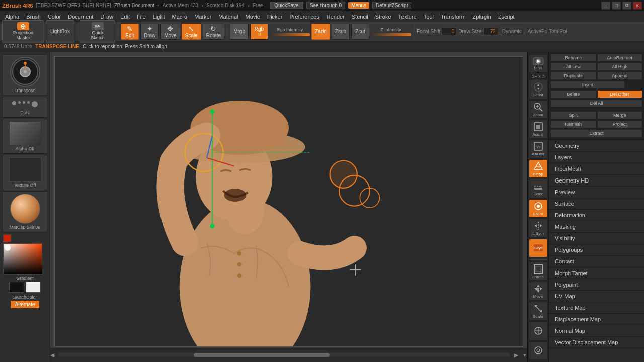  Describe the element at coordinates (25, 212) in the screenshot. I see `matcap-widget: MatCap Skin06` at that location.